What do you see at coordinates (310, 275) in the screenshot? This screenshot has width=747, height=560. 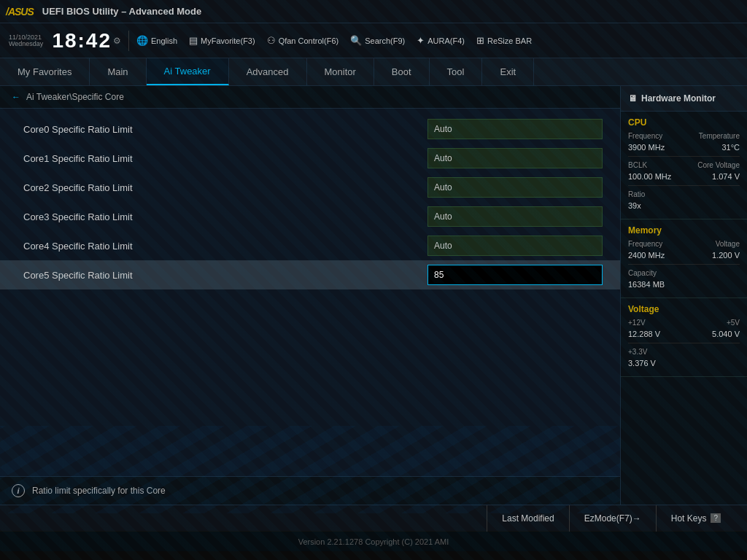 I see `setting-row-core5: Core5 Specific Ratio Limit 85` at bounding box center [310, 275].